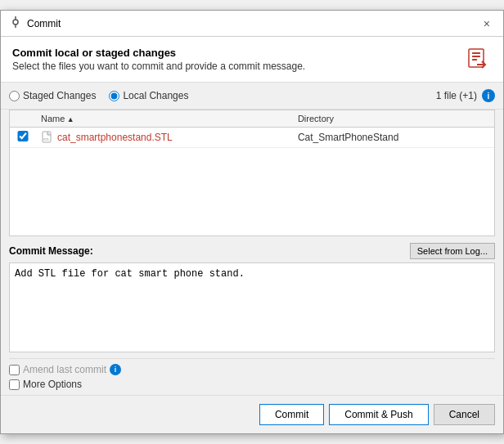 The width and height of the screenshot is (504, 444). What do you see at coordinates (51, 251) in the screenshot?
I see `commit-message-label: Commit Message:` at bounding box center [51, 251].